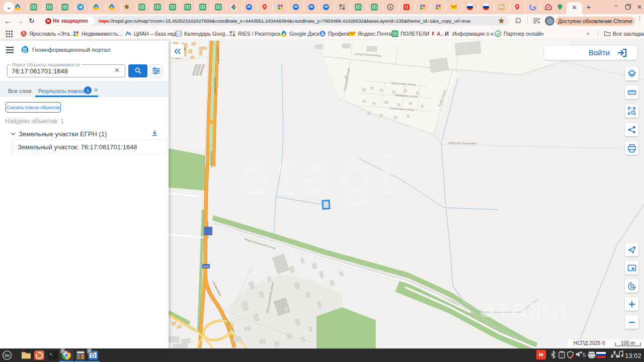 The height and width of the screenshot is (362, 644). Describe the element at coordinates (206, 266) in the screenshot. I see `svg-text: М-8` at that location.